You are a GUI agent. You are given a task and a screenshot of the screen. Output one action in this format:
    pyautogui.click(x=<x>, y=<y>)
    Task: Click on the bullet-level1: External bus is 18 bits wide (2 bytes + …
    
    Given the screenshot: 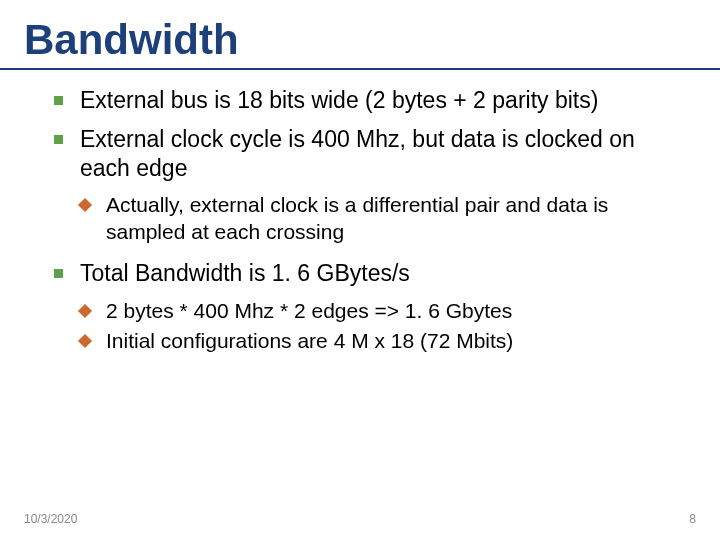 What is the action you would take?
    pyautogui.click(x=361, y=100)
    